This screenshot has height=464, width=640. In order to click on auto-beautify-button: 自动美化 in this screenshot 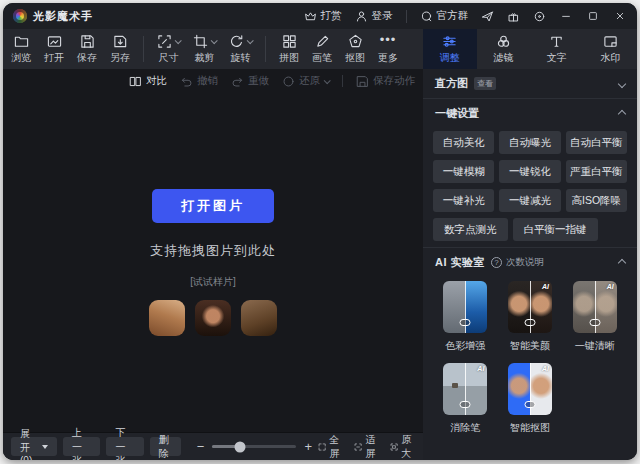, I will do `click(464, 142)`.